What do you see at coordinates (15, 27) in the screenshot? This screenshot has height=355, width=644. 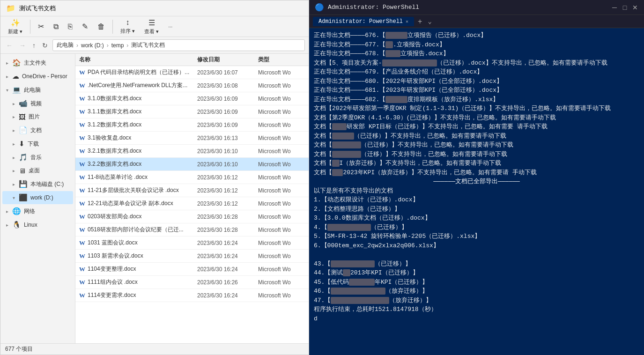 I see `new-button: ✨ 新建 ▾` at bounding box center [15, 27].